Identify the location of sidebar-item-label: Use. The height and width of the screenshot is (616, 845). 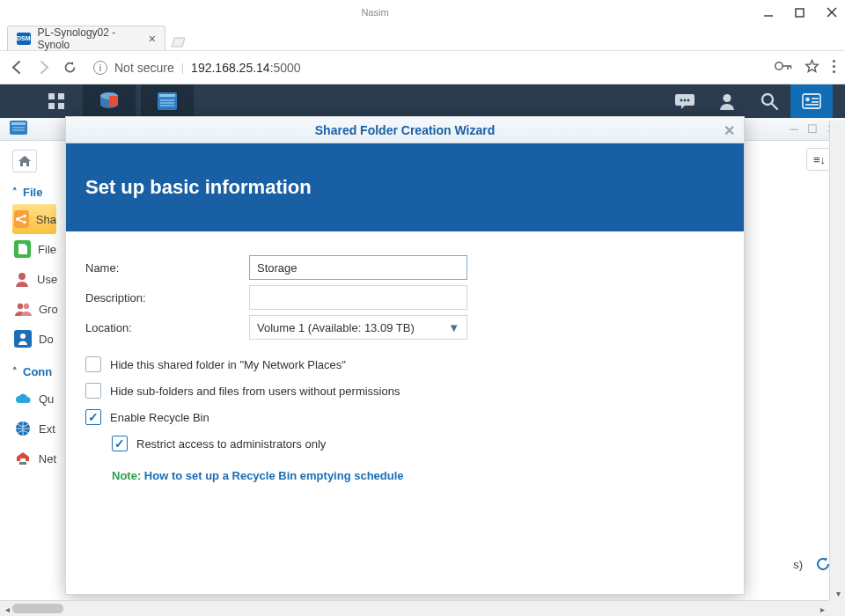
(48, 280).